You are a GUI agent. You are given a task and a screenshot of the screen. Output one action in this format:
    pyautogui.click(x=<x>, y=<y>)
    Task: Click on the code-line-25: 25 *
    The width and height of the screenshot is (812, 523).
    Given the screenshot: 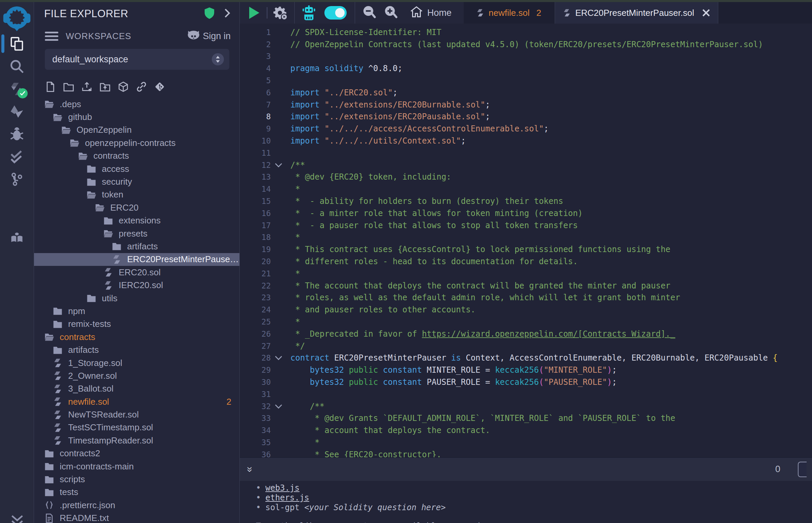 What is the action you would take?
    pyautogui.click(x=526, y=322)
    